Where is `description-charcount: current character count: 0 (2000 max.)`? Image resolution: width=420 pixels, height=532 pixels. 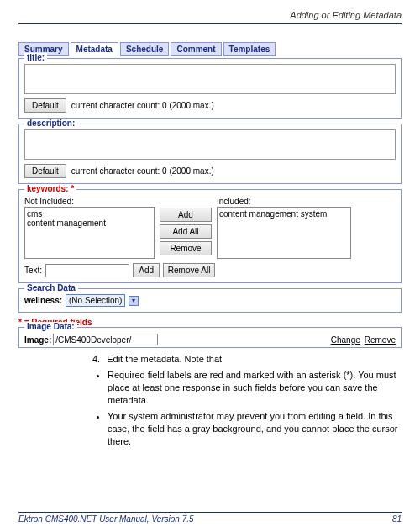
description-charcount: current character count: 0 (2000 max.) is located at coordinates (143, 171).